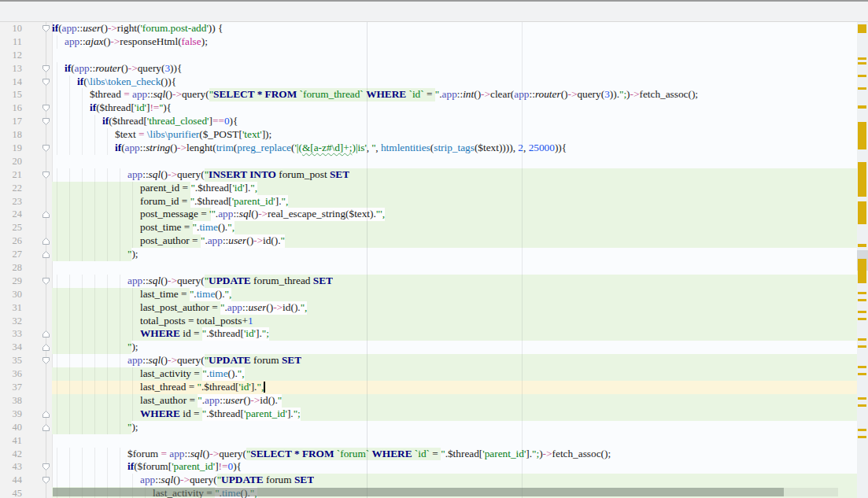 This screenshot has height=498, width=868. What do you see at coordinates (428, 28) in the screenshot?
I see `code-line: 10if(app::user()->right('forum.post-add'…` at bounding box center [428, 28].